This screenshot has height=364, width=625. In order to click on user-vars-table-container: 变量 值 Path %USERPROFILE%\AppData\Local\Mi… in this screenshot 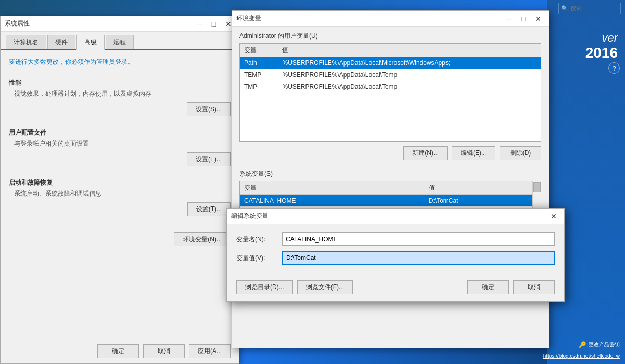, I will do `click(390, 93)`.